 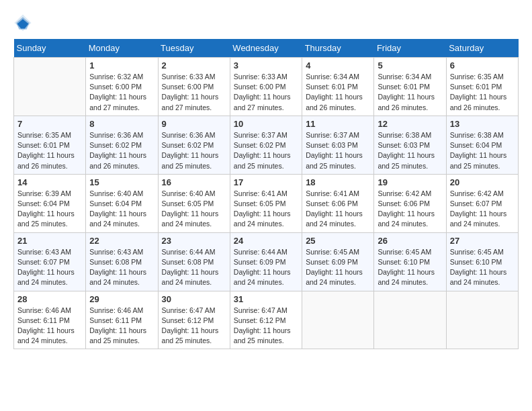 I want to click on day-number: 31, so click(x=266, y=300).